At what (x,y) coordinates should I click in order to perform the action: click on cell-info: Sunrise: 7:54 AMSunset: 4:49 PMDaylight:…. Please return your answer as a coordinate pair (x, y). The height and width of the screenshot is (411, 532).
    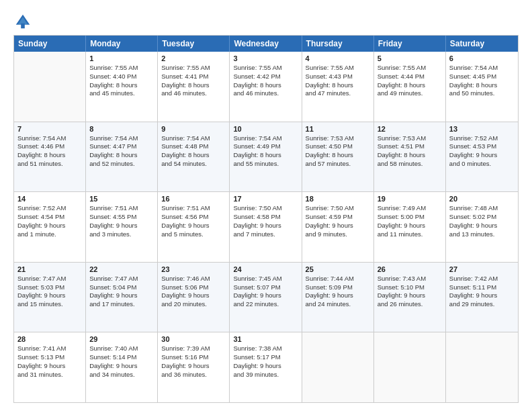
    Looking at the image, I should click on (265, 152).